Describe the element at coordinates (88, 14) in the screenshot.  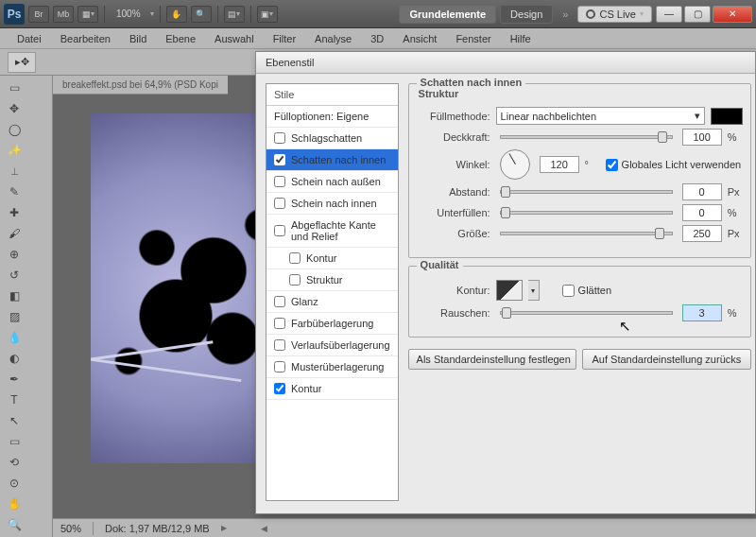
I see `view-extras-button: ▦▾` at that location.